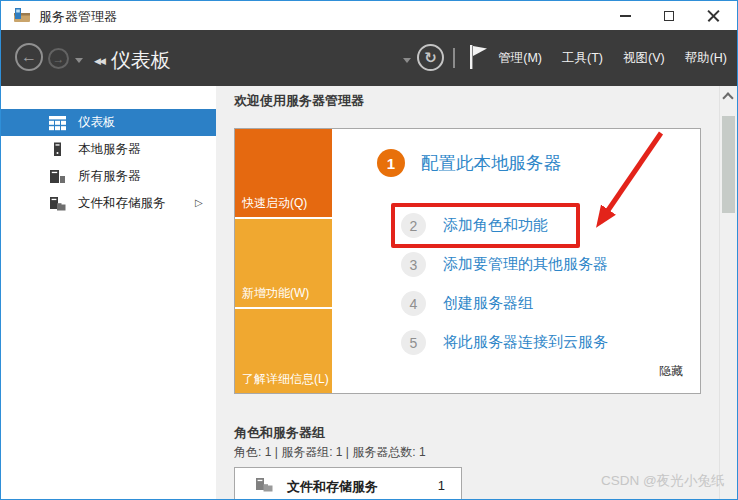 The width and height of the screenshot is (738, 500). Describe the element at coordinates (122, 204) in the screenshot. I see `sidebar-item-label: 文件和存储服务` at that location.